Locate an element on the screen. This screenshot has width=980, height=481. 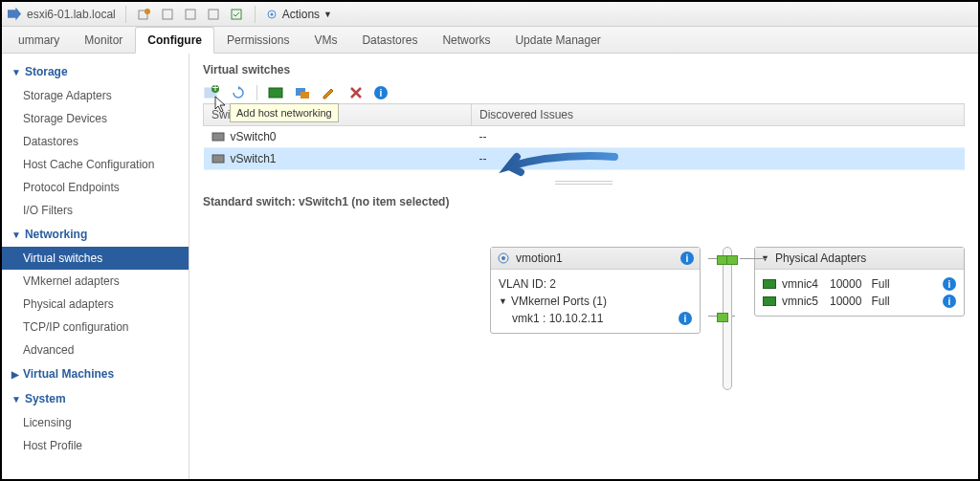
migrate-button is located at coordinates (276, 93).